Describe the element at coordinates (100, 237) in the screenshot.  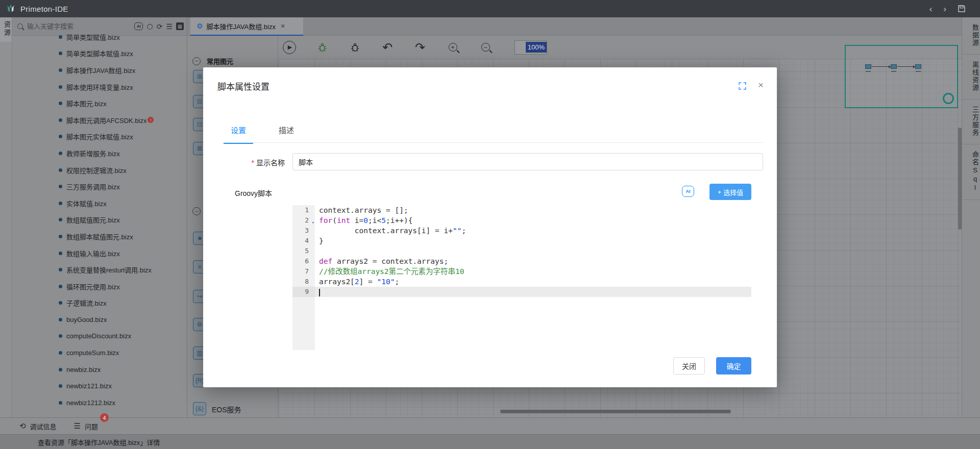
I see `list-item: 数组脚本赋值图元.bizx` at that location.